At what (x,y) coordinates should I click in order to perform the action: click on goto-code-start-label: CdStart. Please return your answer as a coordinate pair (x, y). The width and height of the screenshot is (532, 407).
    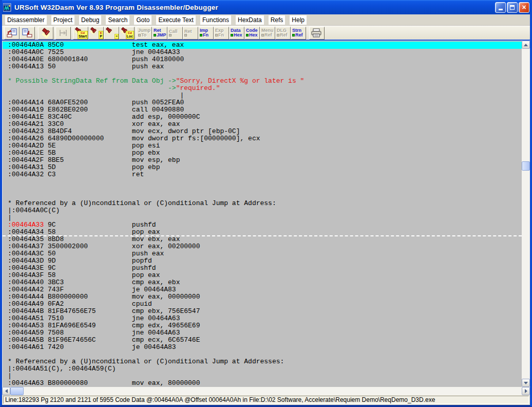
    Looking at the image, I should click on (83, 35).